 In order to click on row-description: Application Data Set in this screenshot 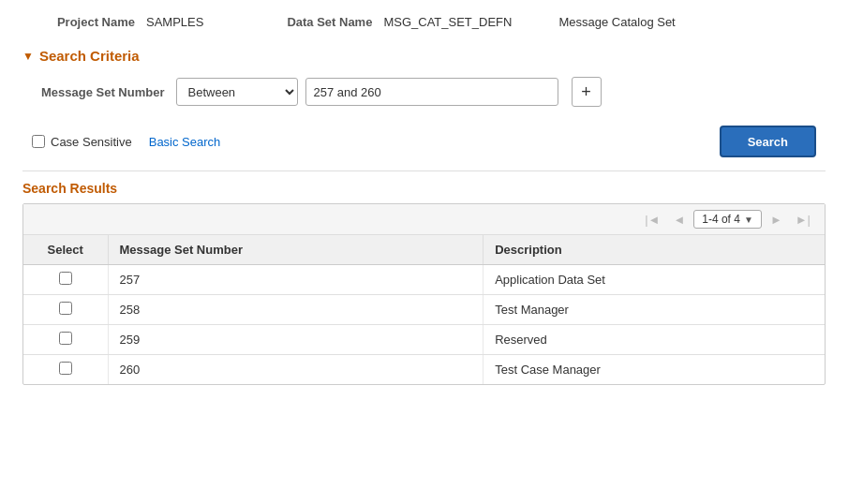, I will do `click(654, 280)`.